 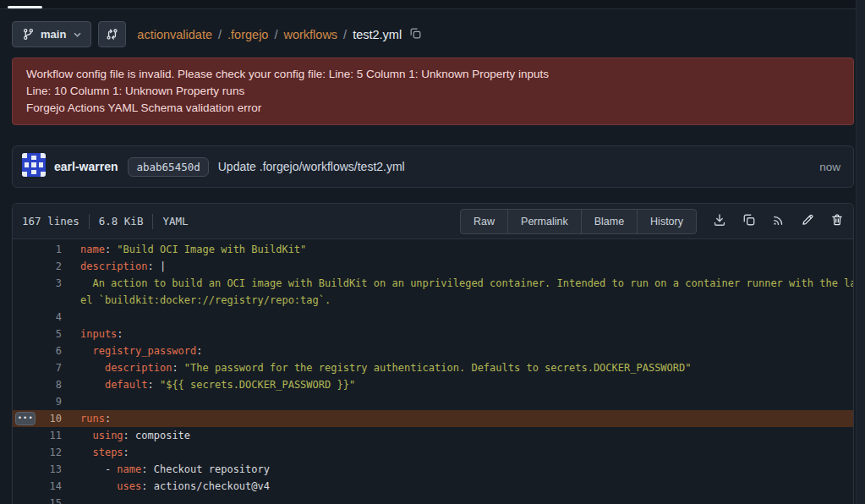 I want to click on error-line: Line: 10 Column 1: Unknown Property runs, so click(x=433, y=91).